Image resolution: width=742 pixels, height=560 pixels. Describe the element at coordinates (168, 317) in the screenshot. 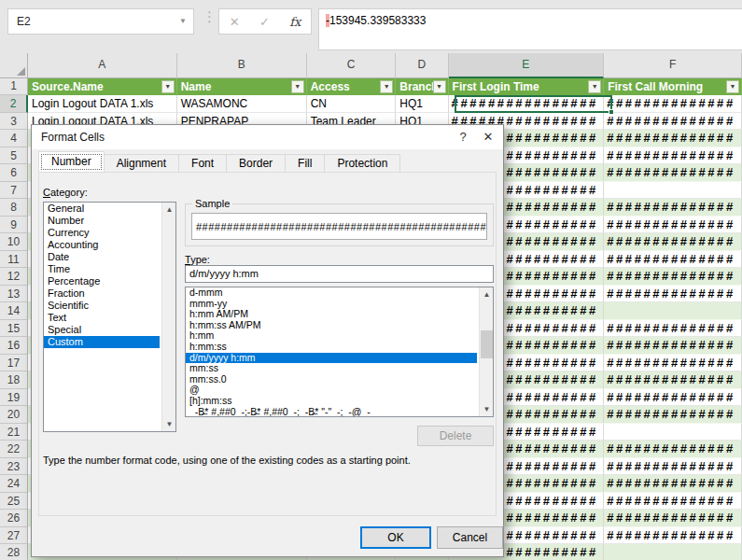

I see `category-scrollbar: ▲▼` at that location.